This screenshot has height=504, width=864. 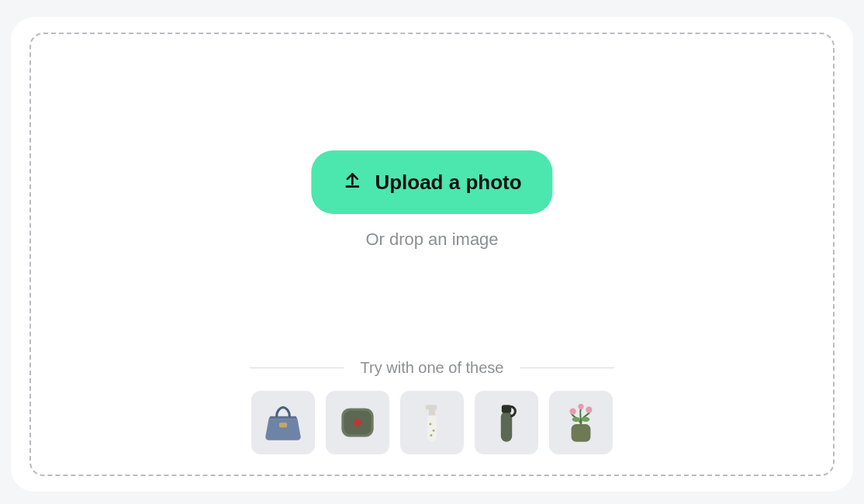 I want to click on sample-water-bottle, so click(x=506, y=423).